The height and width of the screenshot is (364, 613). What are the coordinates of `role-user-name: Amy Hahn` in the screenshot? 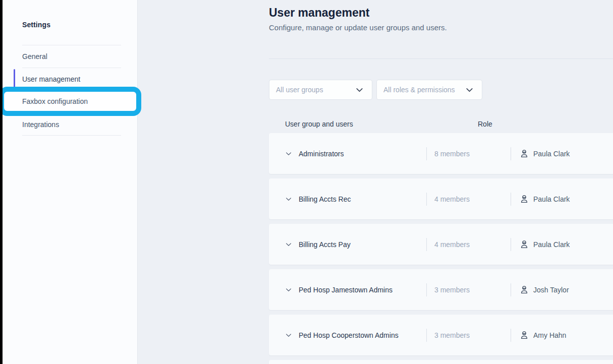 It's located at (550, 335).